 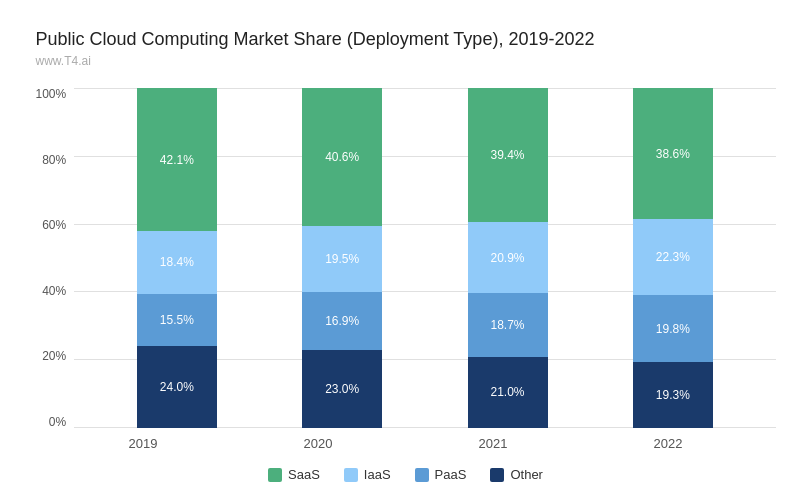 What do you see at coordinates (673, 258) in the screenshot?
I see `bar-stack: 19.3%19.8%22.3%38.6%` at bounding box center [673, 258].